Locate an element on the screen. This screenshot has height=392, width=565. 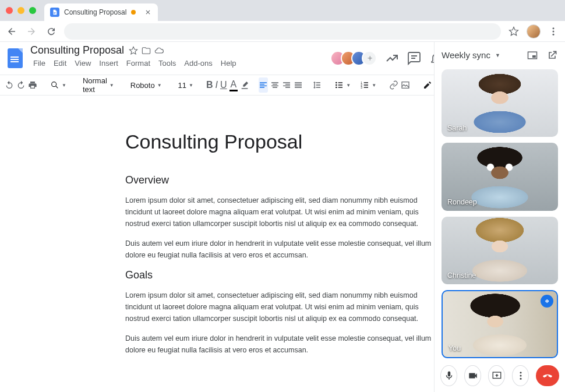
comments-icon is located at coordinates (414, 58).